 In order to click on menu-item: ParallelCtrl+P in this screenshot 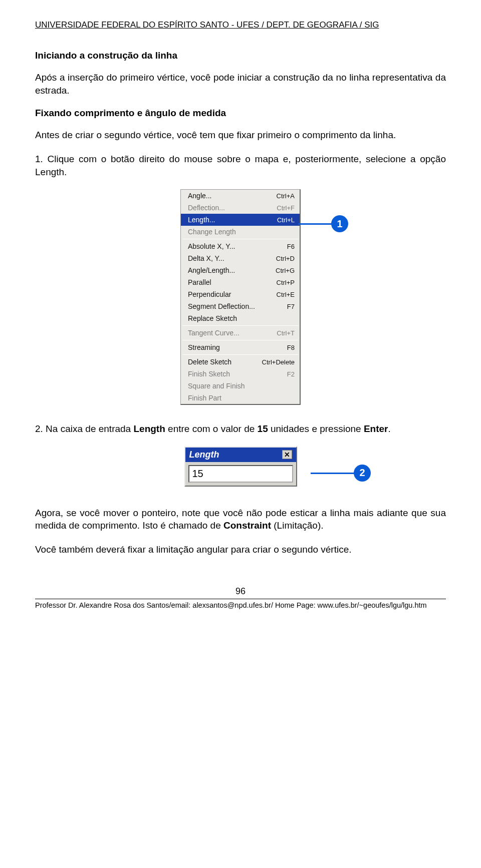, I will do `click(241, 282)`.